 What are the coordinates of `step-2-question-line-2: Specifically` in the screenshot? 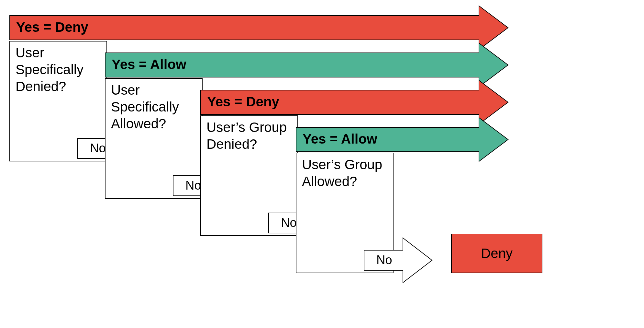 It's located at (145, 107).